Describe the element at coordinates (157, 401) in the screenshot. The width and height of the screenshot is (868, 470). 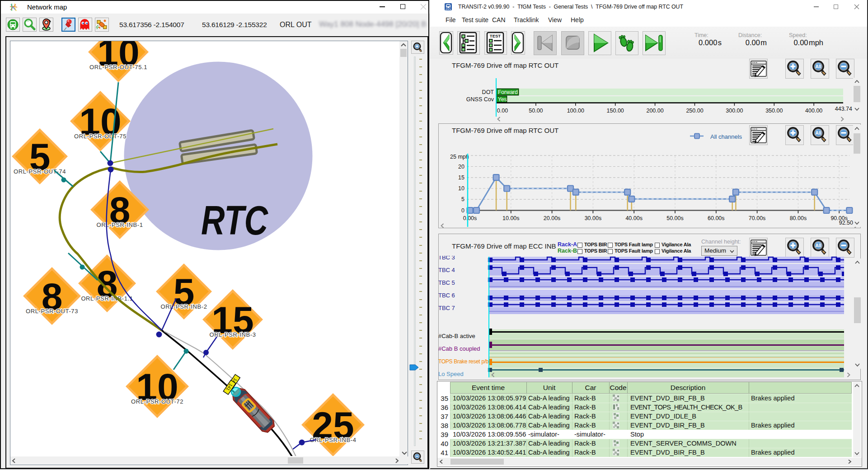
I see `svg-text: ORL-PSR-OUT-72` at that location.